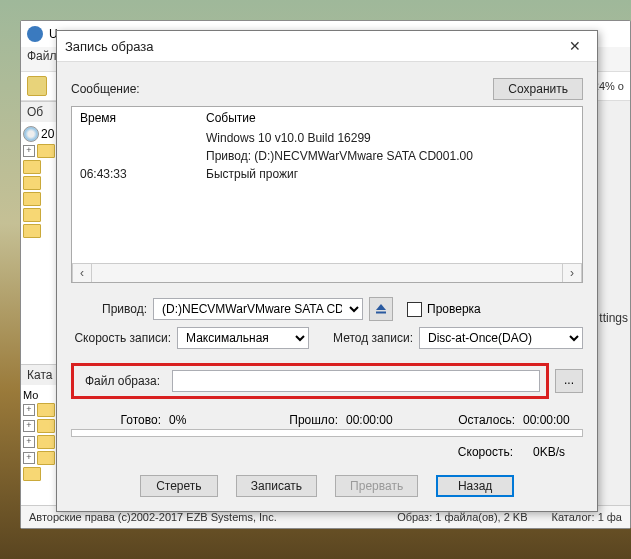  What do you see at coordinates (282, 89) in the screenshot?
I see `message-label: Сообщение:` at bounding box center [282, 89].